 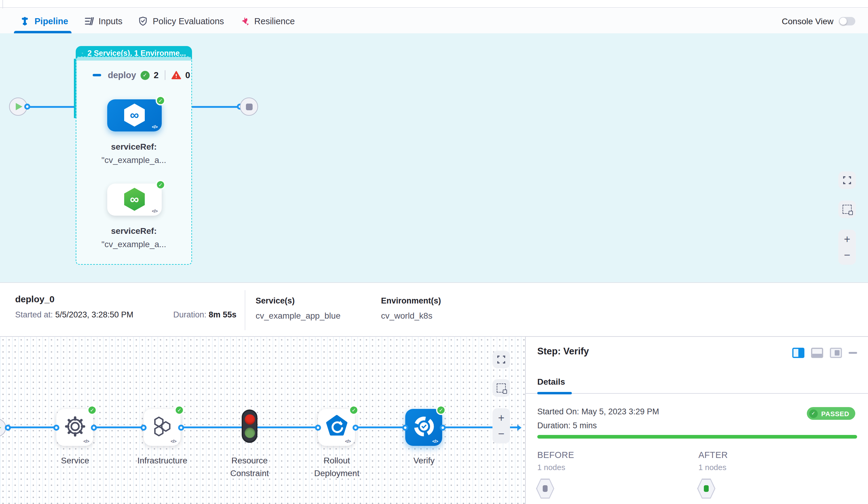 What do you see at coordinates (807, 21) in the screenshot?
I see `console-view-label: Console View` at bounding box center [807, 21].